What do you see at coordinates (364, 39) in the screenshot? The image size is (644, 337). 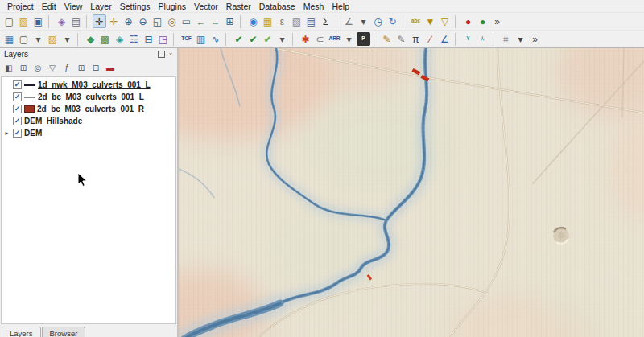 I see `p-tool-icon: P` at bounding box center [364, 39].